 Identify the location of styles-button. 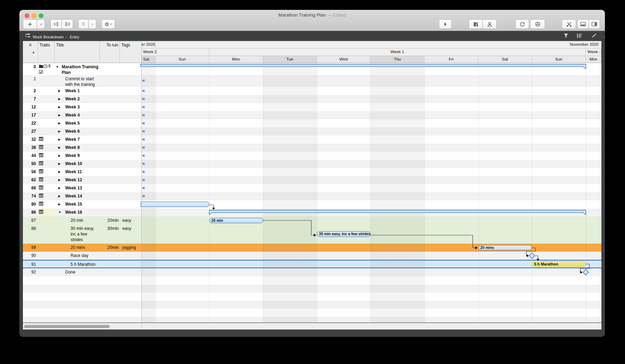
(594, 37).